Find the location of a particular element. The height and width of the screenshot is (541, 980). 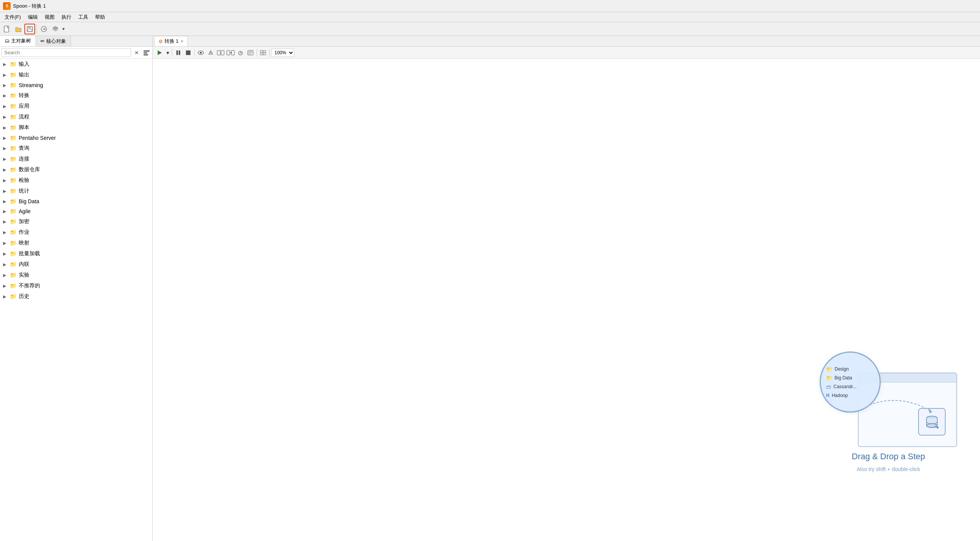

canvas-tab-label: 转换 1 is located at coordinates (172, 41).